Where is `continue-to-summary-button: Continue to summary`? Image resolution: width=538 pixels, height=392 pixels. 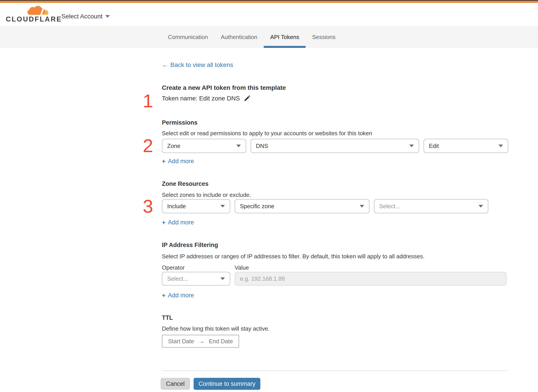
continue-to-summary-button: Continue to summary is located at coordinates (227, 384).